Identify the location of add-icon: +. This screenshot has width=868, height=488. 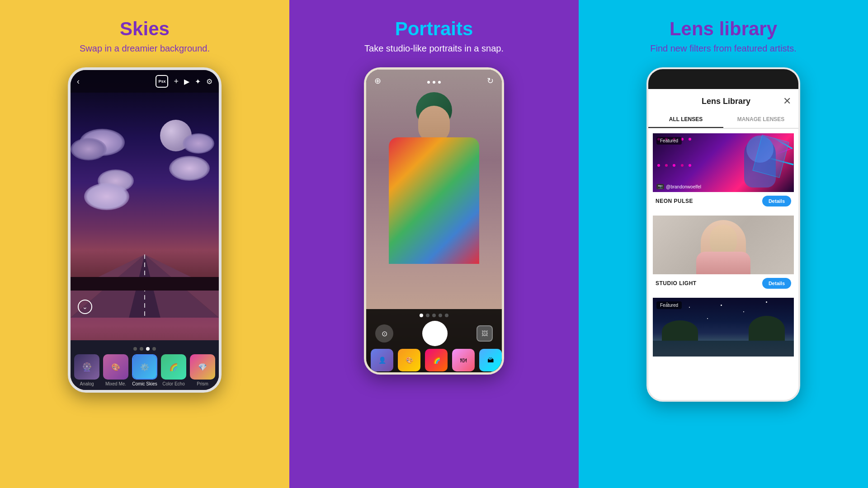
(176, 81).